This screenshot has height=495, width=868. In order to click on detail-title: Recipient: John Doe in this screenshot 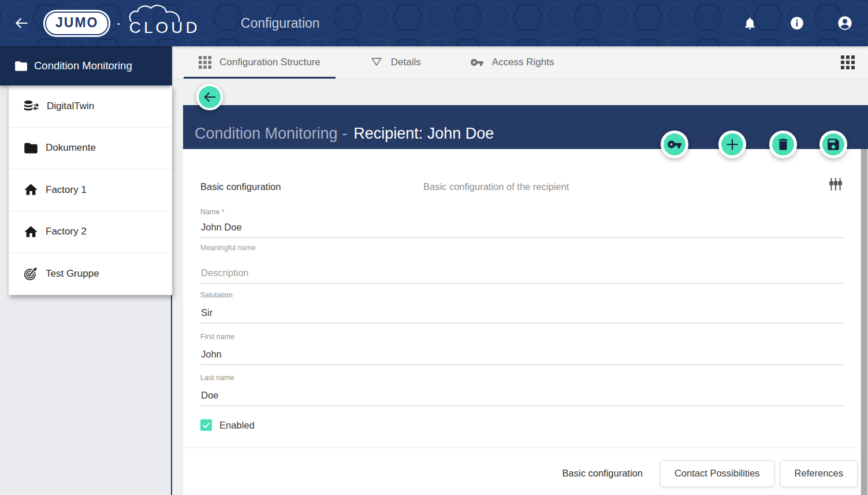, I will do `click(424, 134)`.